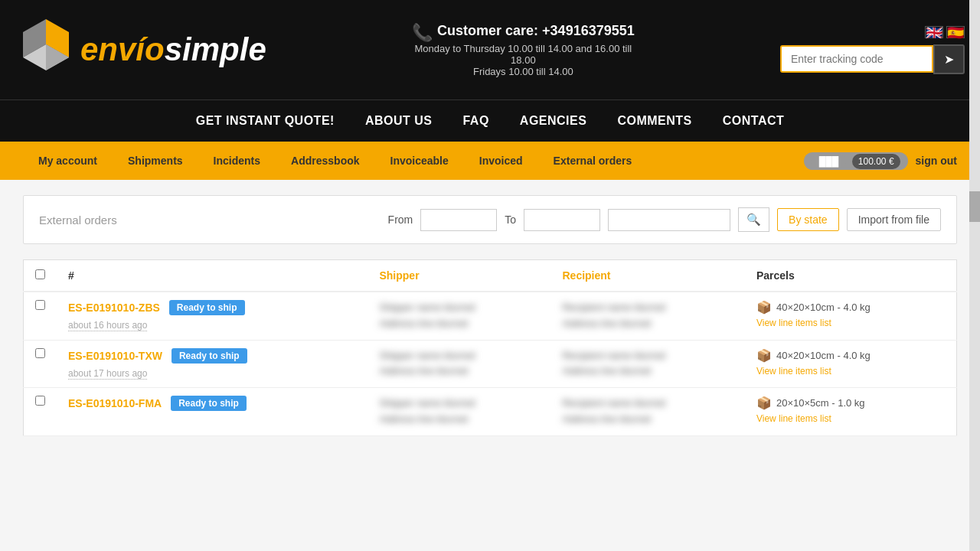  What do you see at coordinates (459, 315) in the screenshot?
I see `shipper-cell-0: Shipper name blurred Address line blurre…` at bounding box center [459, 315].